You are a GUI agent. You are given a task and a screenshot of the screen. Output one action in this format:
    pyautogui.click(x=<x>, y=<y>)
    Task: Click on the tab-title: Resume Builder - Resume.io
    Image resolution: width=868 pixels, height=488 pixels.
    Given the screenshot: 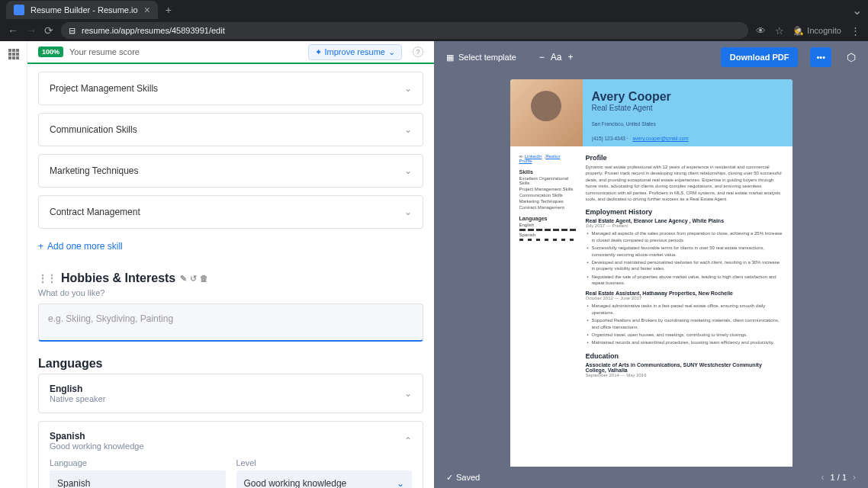 What is the action you would take?
    pyautogui.click(x=84, y=10)
    